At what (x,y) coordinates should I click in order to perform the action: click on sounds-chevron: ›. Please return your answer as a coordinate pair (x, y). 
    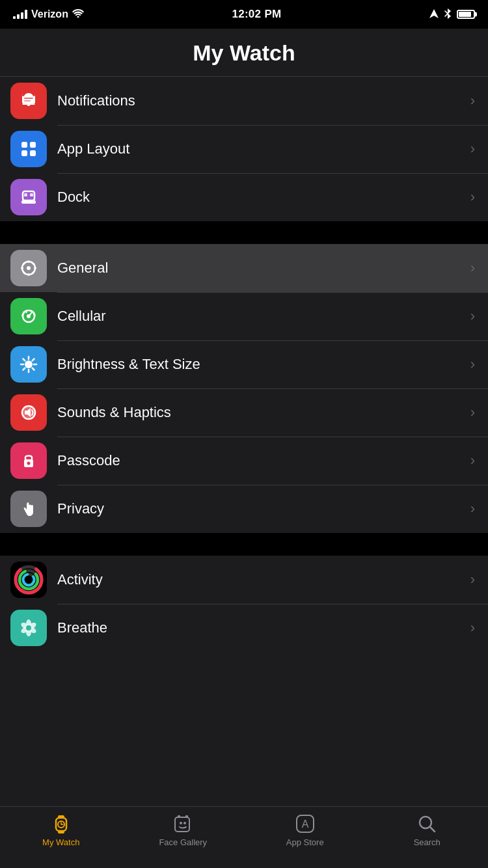
    Looking at the image, I should click on (472, 413).